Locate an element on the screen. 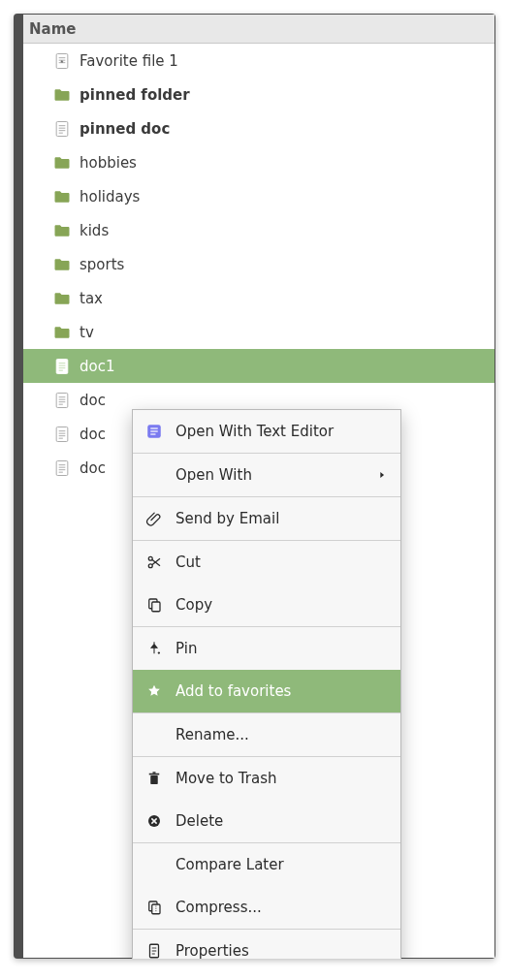 This screenshot has width=510, height=980. menu-item-label: Compress... is located at coordinates (281, 907).